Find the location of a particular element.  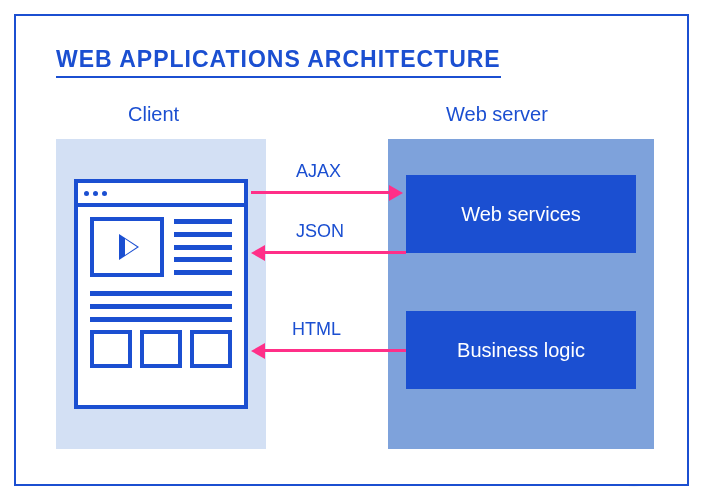

diagram-title: WEB APPLICATIONS ARCHITECTURE is located at coordinates (278, 60).